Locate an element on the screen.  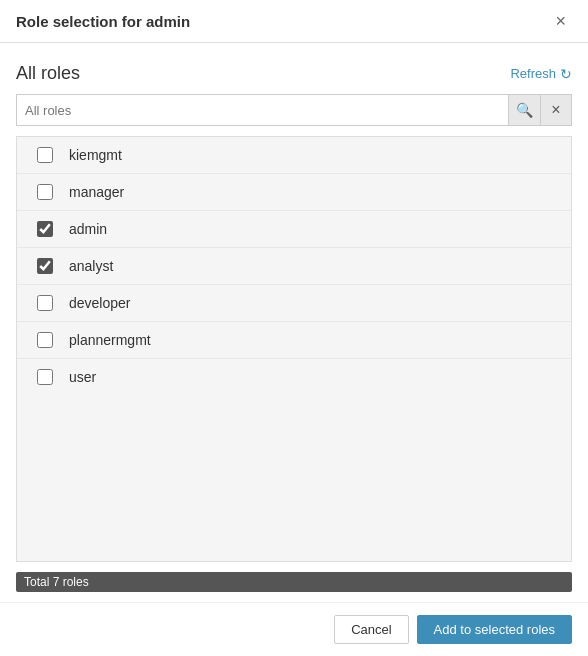
role-label-analyst: analyst is located at coordinates (91, 266).